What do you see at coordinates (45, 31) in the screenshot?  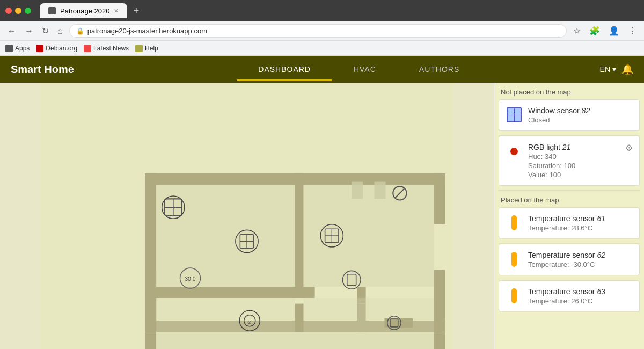 I see `refresh-button: ↻` at bounding box center [45, 31].